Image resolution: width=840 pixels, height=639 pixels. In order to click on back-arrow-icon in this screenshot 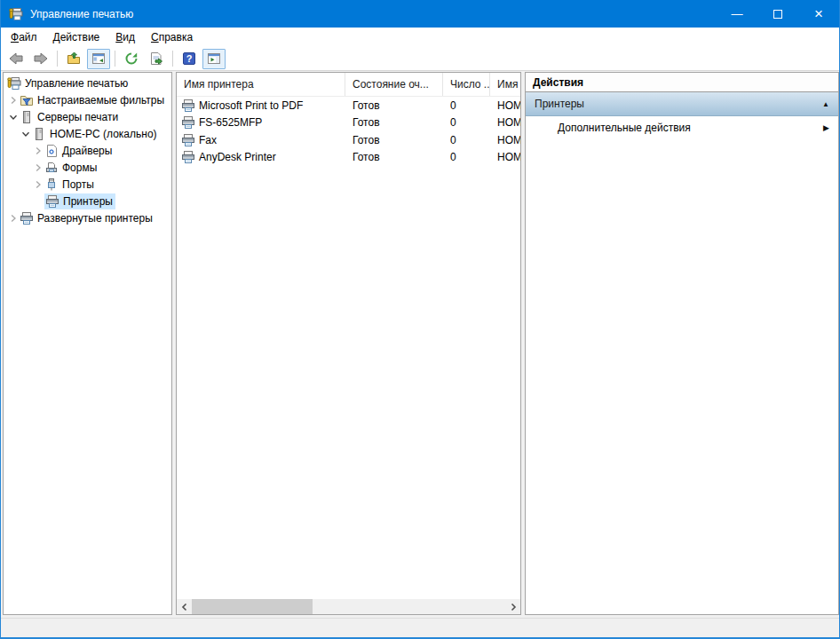, I will do `click(16, 59)`.